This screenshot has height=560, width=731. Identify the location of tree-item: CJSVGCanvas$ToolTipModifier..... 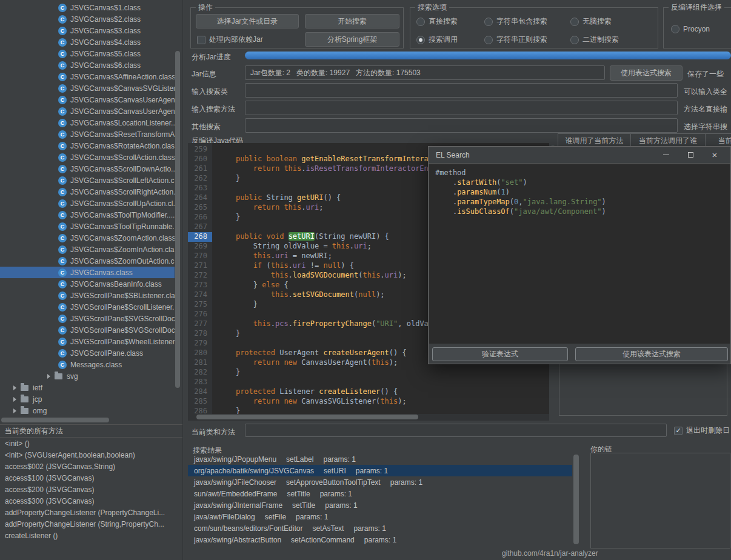
(87, 215).